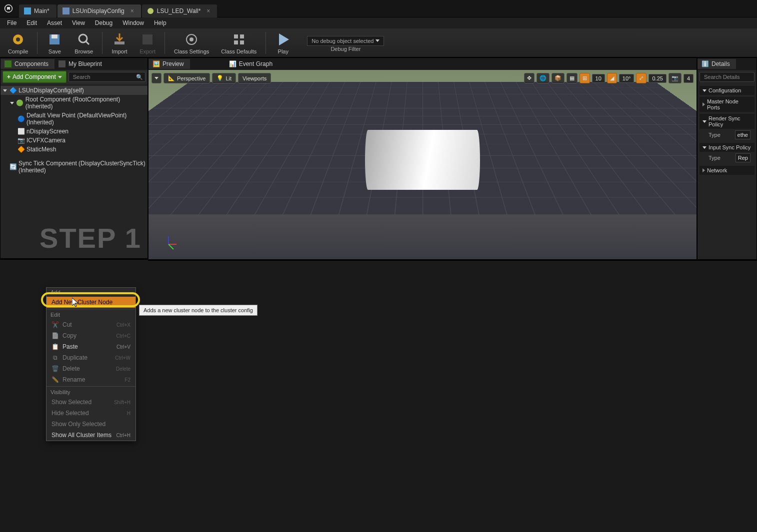 The image size is (757, 532). What do you see at coordinates (107, 77) in the screenshot?
I see `components-search-input: Search 🔍` at bounding box center [107, 77].